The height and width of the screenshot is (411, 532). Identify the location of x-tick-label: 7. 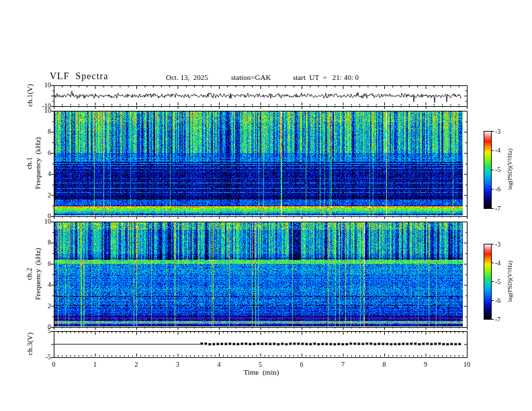
(343, 365).